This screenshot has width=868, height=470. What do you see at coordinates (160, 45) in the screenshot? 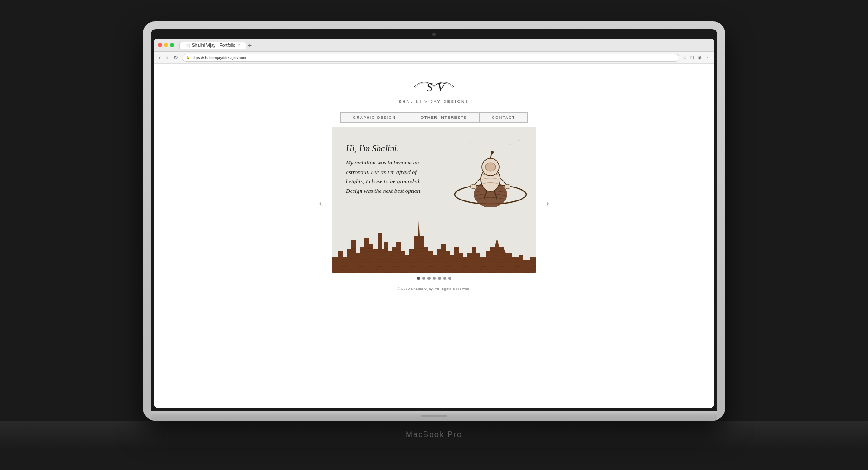
I see `close-window-button` at bounding box center [160, 45].